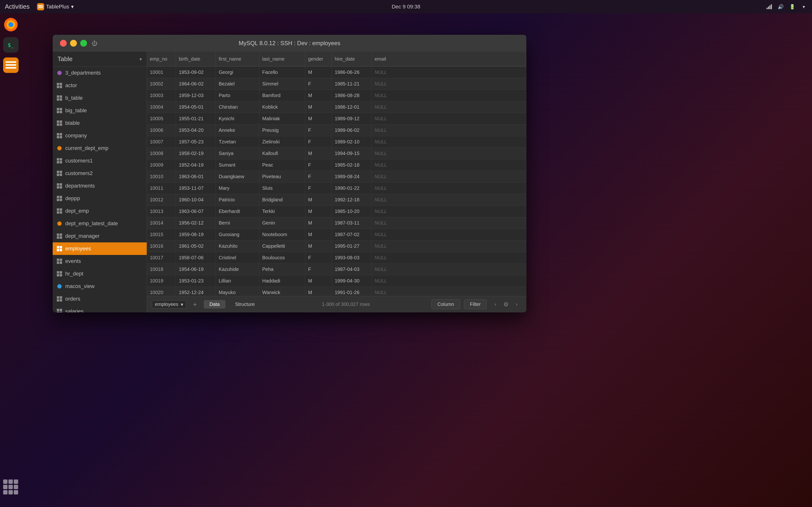 The height and width of the screenshot is (507, 812). I want to click on dock-tableplus, so click(11, 65).